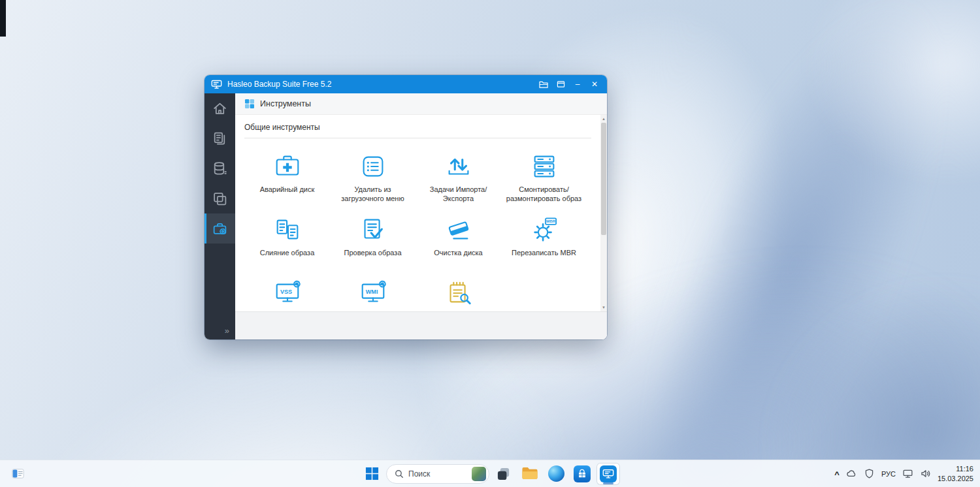  What do you see at coordinates (372, 253) in the screenshot?
I see `tool-label: Проверка образа` at bounding box center [372, 253].